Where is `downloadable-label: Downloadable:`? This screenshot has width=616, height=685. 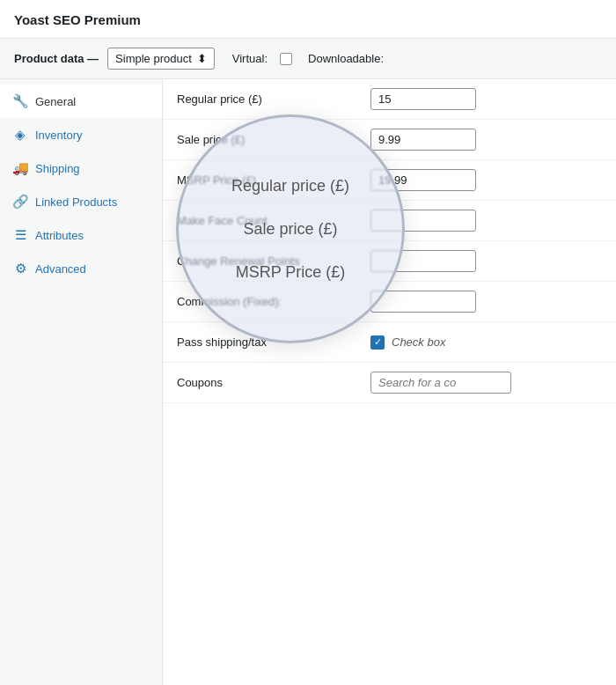 downloadable-label: Downloadable: is located at coordinates (346, 58).